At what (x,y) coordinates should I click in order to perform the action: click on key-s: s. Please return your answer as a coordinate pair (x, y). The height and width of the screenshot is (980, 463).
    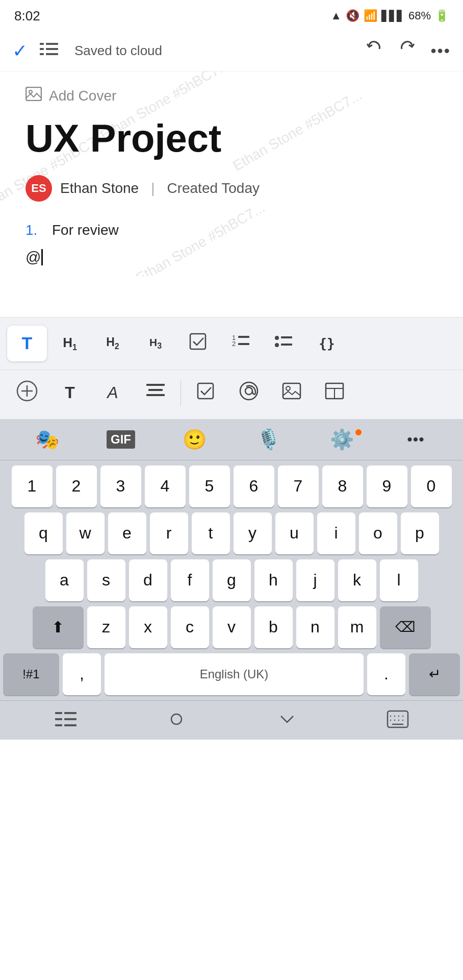
    Looking at the image, I should click on (106, 580).